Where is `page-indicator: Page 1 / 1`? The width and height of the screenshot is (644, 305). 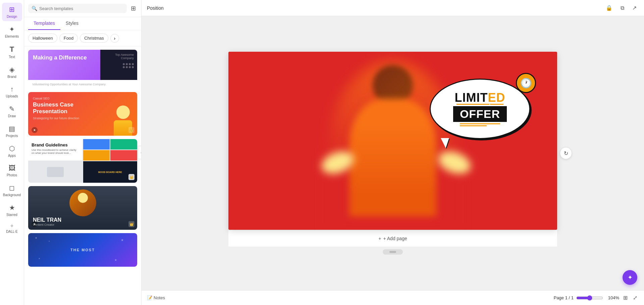 page-indicator: Page 1 / 1 is located at coordinates (564, 298).